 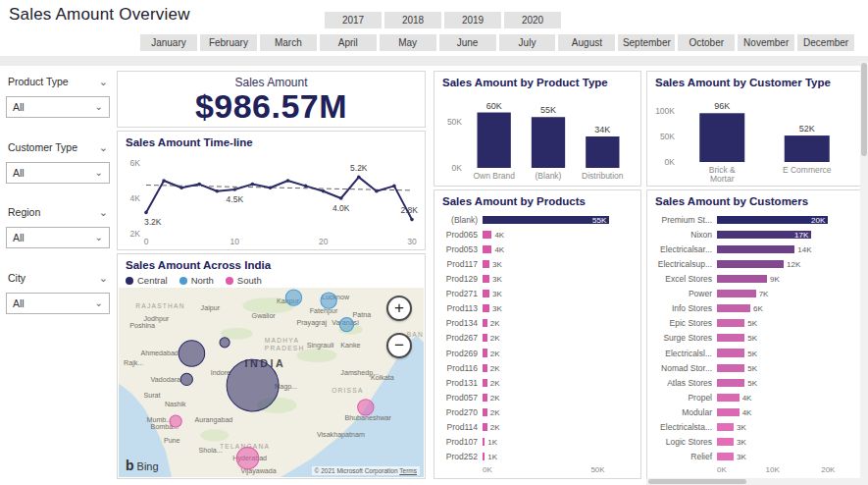 I want to click on slicer-header-city: City⌄, so click(x=58, y=278).